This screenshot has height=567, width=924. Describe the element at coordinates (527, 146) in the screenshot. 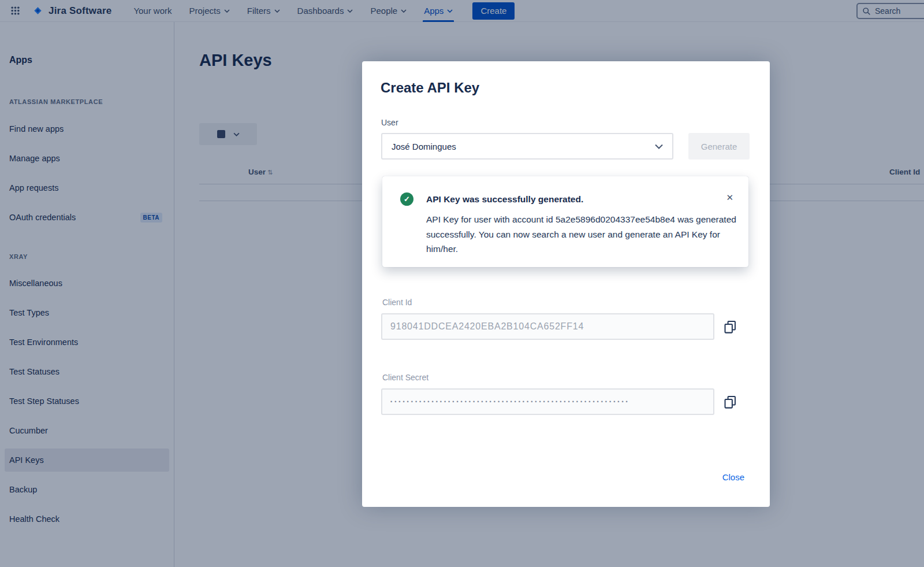

I see `user-select: José Domingues` at that location.